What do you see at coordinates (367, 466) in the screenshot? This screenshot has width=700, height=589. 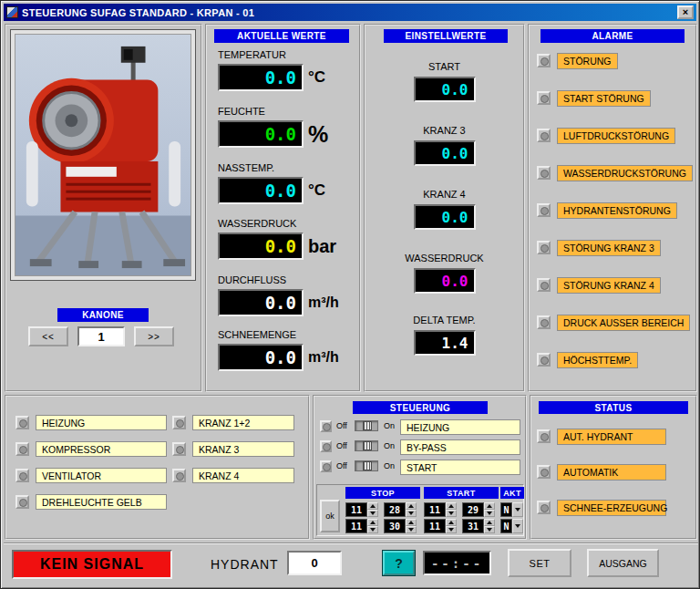 I see `toggle-handle` at bounding box center [367, 466].